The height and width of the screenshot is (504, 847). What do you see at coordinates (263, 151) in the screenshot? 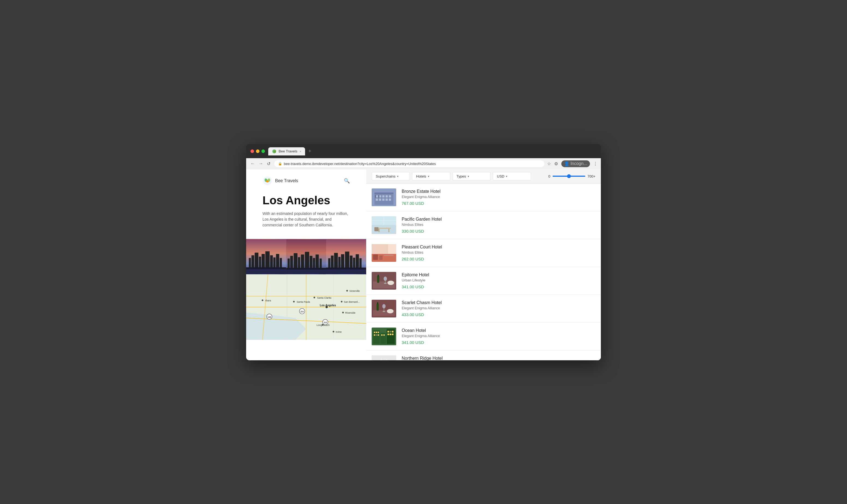
I see `maximize-button` at bounding box center [263, 151].